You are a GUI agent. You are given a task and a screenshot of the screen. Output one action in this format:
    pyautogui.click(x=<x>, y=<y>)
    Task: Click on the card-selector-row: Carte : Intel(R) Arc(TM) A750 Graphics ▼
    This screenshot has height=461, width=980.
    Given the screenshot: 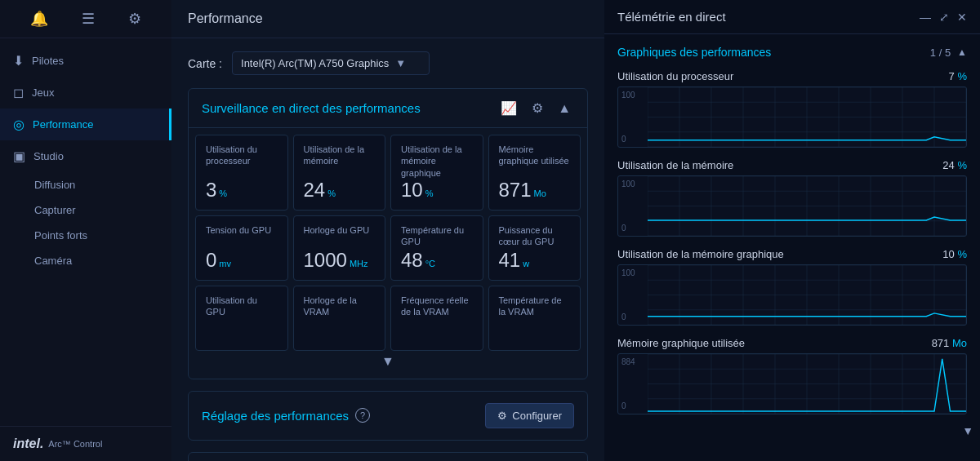 What is the action you would take?
    pyautogui.click(x=388, y=64)
    